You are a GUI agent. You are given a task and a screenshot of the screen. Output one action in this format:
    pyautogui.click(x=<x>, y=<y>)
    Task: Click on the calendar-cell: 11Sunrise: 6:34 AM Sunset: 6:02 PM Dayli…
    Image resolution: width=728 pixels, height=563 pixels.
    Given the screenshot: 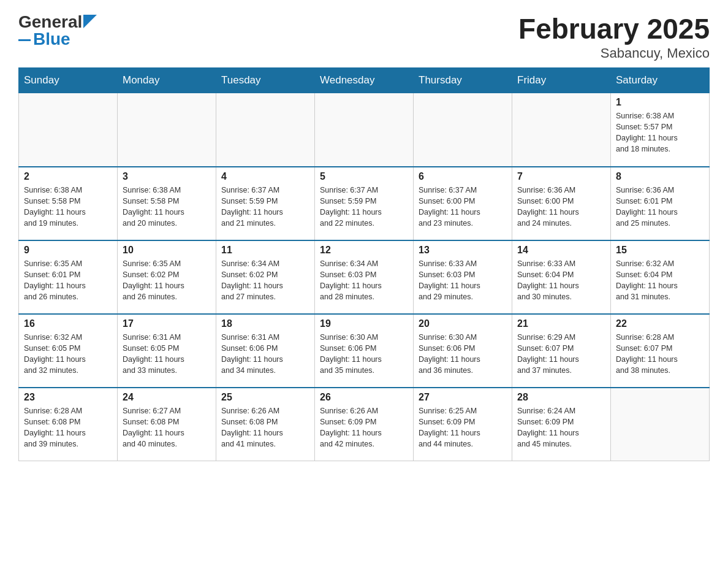 What is the action you would take?
    pyautogui.click(x=266, y=277)
    